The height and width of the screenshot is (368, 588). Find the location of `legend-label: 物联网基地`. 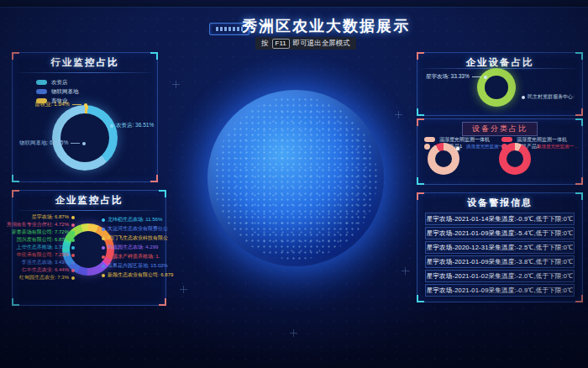

legend-label: 物联网基地 is located at coordinates (66, 92).